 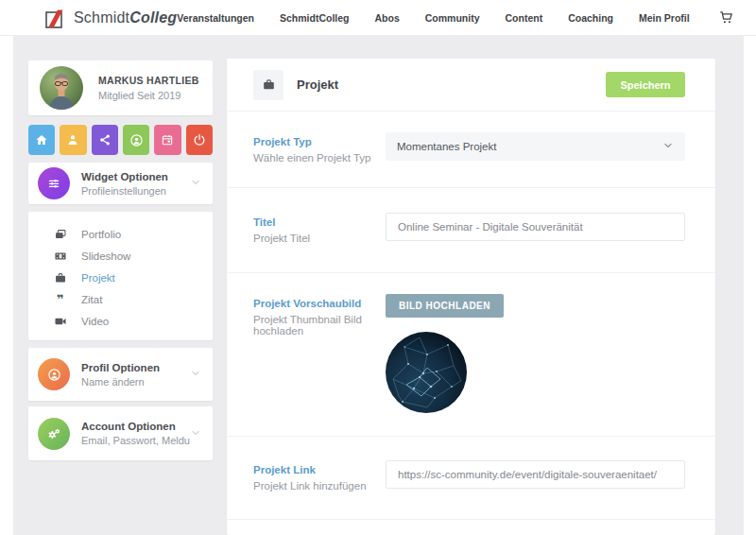 I want to click on projekt-thumbnail-image, so click(x=426, y=372).